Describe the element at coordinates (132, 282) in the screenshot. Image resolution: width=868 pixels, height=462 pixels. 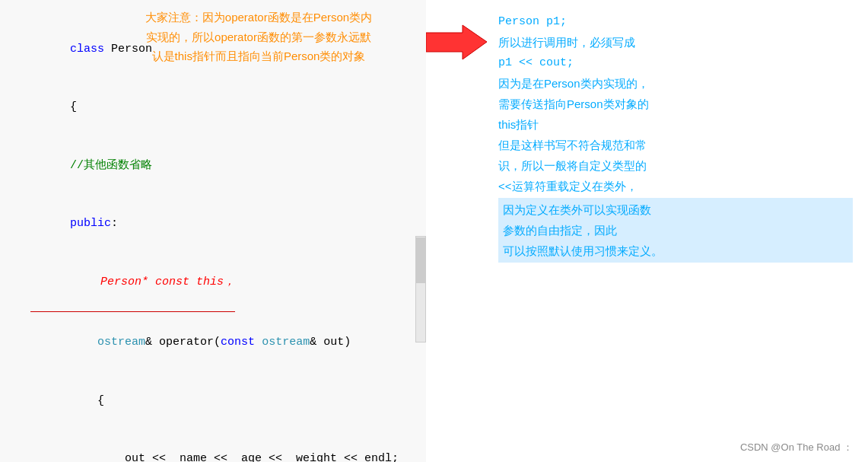
I see `code-line-red: Person* const this，` at that location.